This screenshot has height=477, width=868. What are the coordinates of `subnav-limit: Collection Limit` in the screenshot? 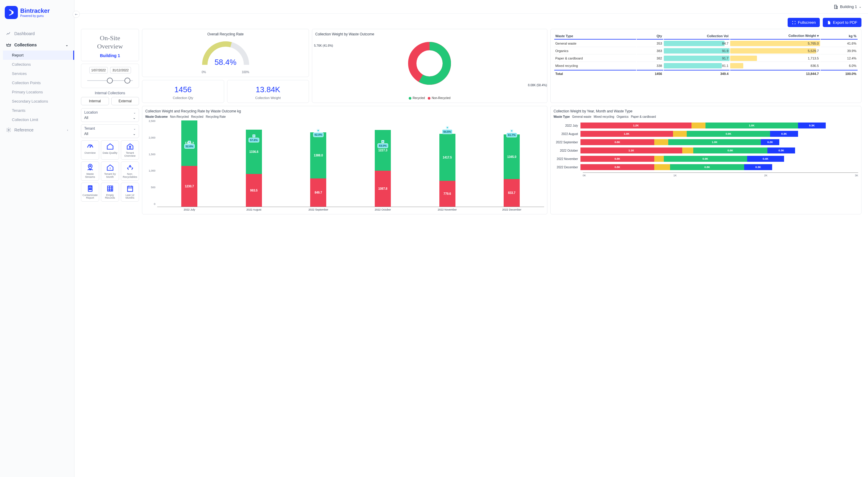 It's located at (38, 120).